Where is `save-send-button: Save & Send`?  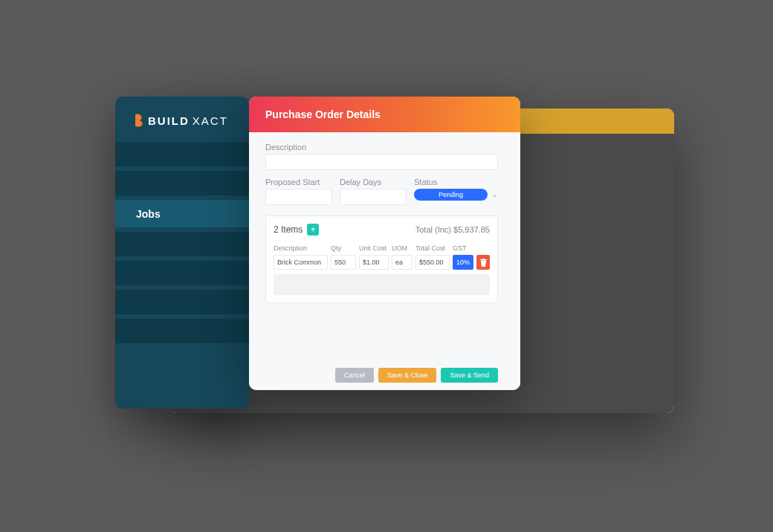 save-send-button: Save & Send is located at coordinates (470, 375).